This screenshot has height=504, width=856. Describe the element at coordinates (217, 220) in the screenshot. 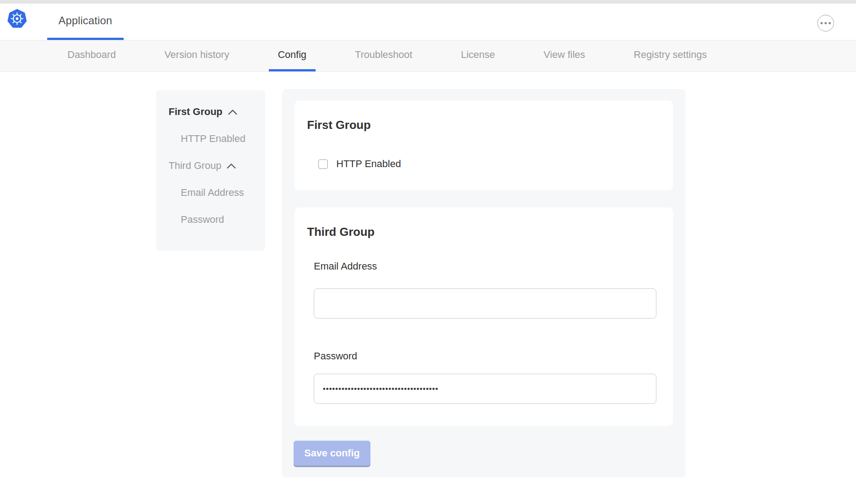

I see `sidebar-item-password: Password` at that location.